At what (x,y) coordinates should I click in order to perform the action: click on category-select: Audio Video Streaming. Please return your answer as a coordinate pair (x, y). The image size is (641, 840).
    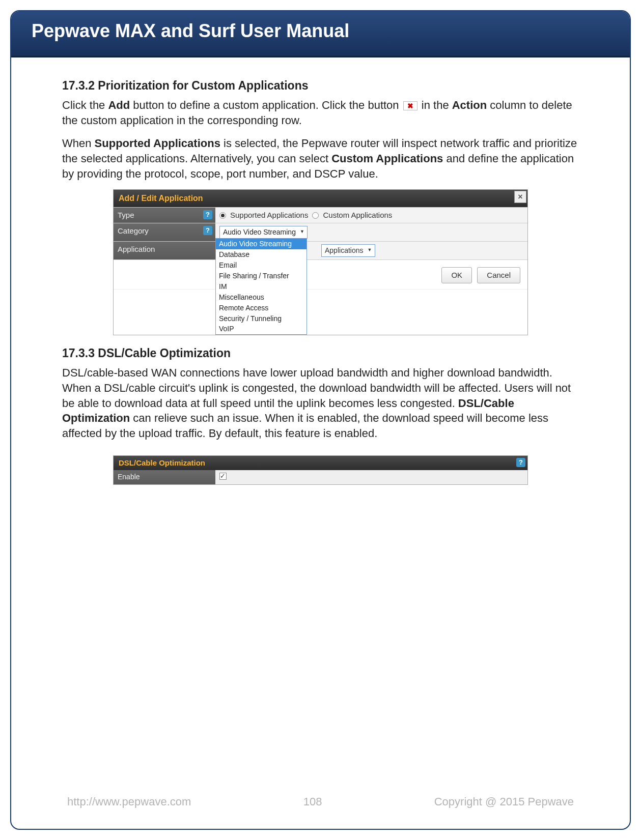
    Looking at the image, I should click on (264, 232).